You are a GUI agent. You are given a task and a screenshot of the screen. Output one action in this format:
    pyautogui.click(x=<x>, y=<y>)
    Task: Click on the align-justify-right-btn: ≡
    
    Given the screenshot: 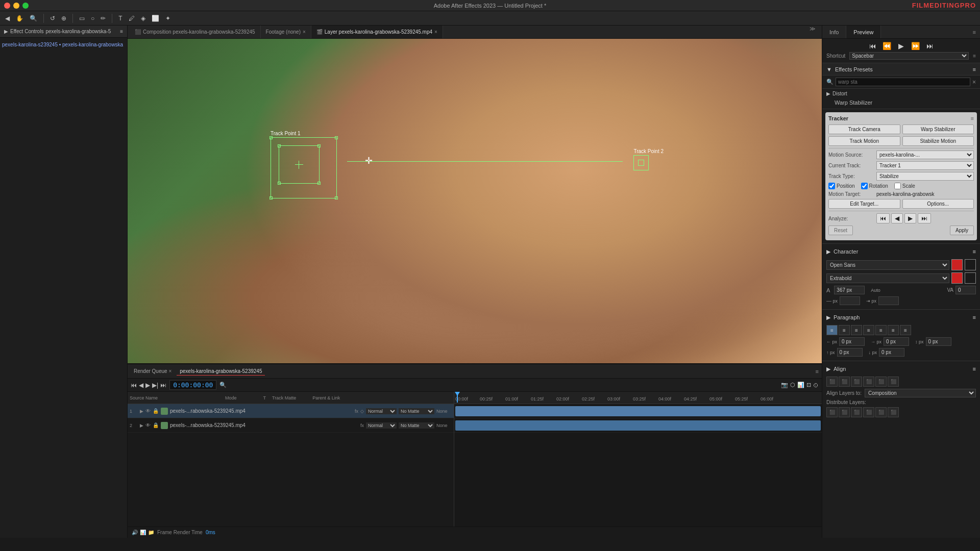 What is the action you would take?
    pyautogui.click(x=893, y=330)
    